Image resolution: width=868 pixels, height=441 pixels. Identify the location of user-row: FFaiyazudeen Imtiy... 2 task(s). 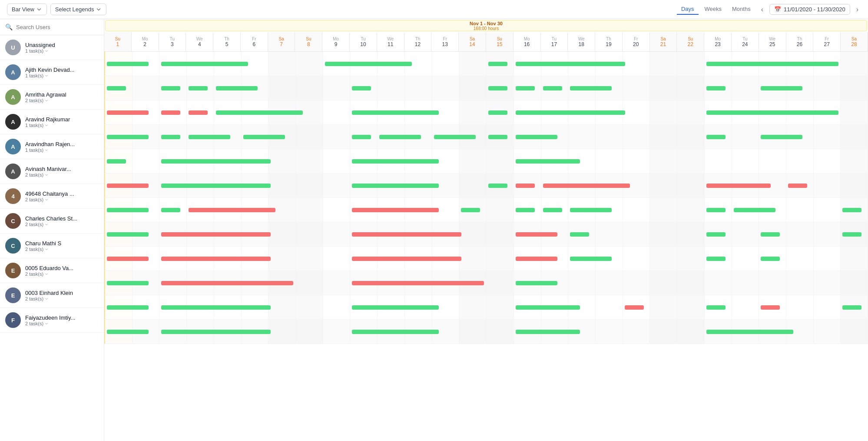
(52, 320).